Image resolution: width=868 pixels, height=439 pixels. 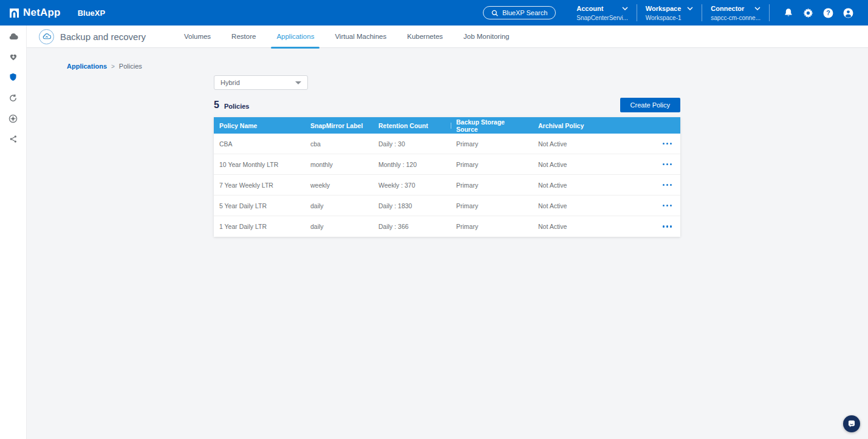 I want to click on account-menu: Account SnapCenterServi..., so click(x=603, y=13).